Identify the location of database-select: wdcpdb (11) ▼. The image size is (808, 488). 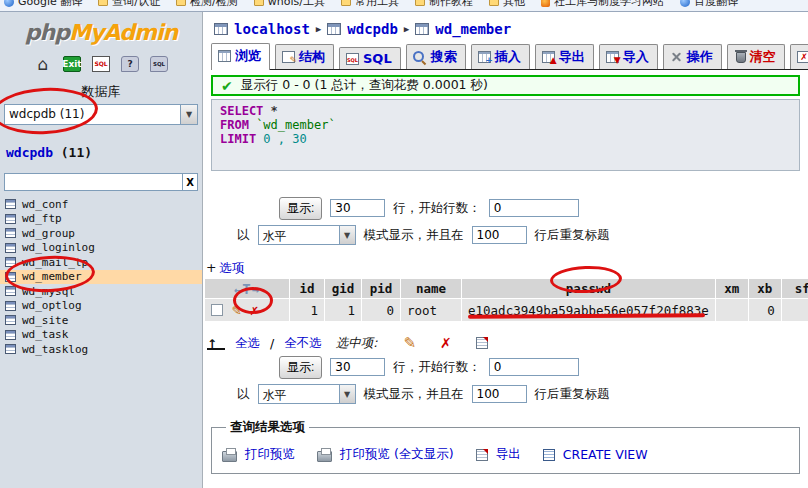
(101, 114).